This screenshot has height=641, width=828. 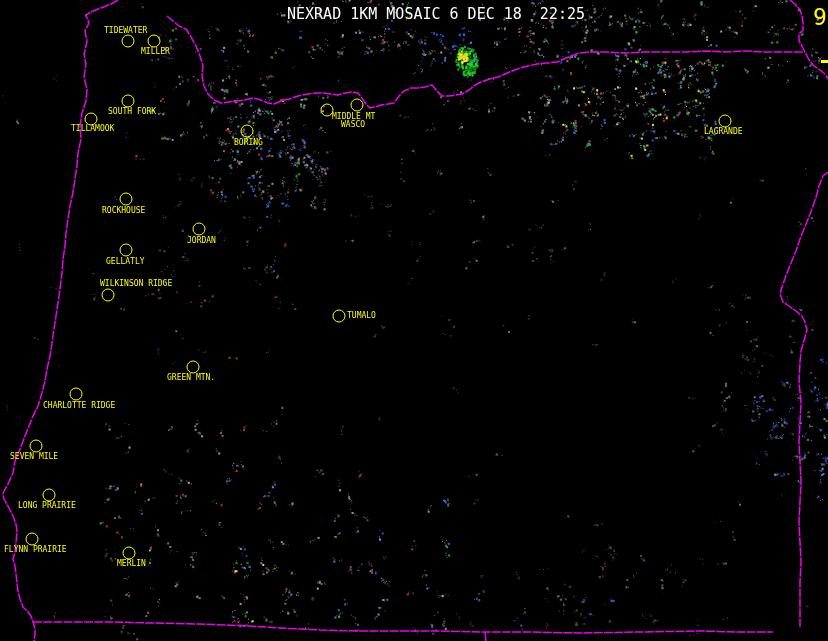 What do you see at coordinates (92, 129) in the screenshot?
I see `station-label: TILLAMOOK` at bounding box center [92, 129].